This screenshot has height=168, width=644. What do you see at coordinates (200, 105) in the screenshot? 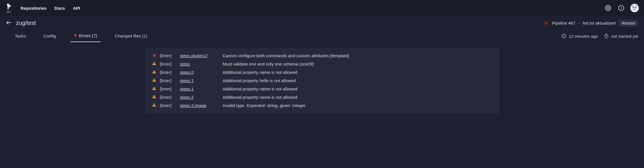
I see `error-path-col: steps.2.image` at bounding box center [200, 105].